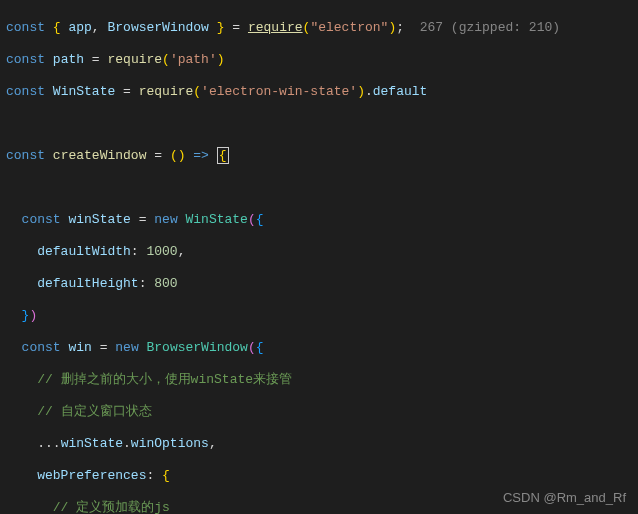 This screenshot has width=638, height=514. What do you see at coordinates (319, 380) in the screenshot?
I see `code-line: // 删掉之前的大小，使用winState来接管` at bounding box center [319, 380].